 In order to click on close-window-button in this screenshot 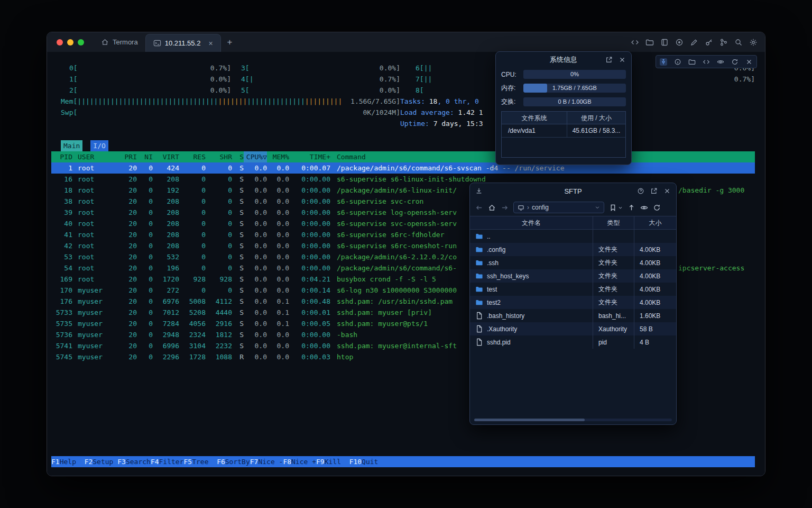, I will do `click(60, 42)`.